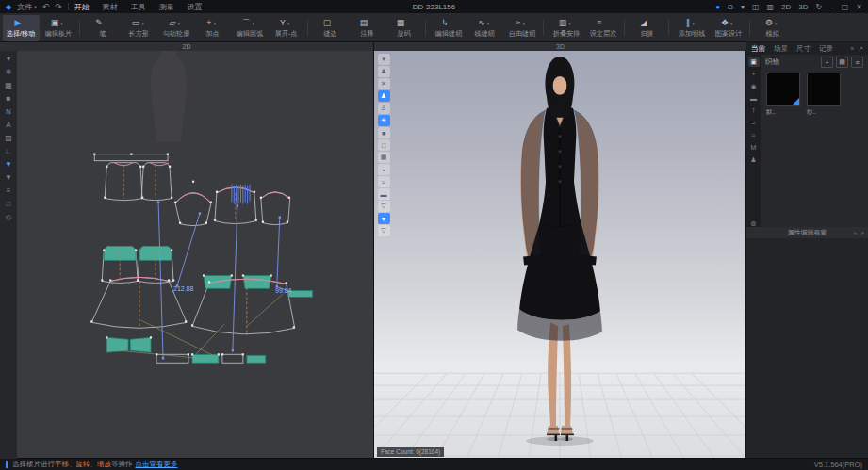  What do you see at coordinates (718, 8) in the screenshot?
I see `user-avatar: ●` at bounding box center [718, 8].